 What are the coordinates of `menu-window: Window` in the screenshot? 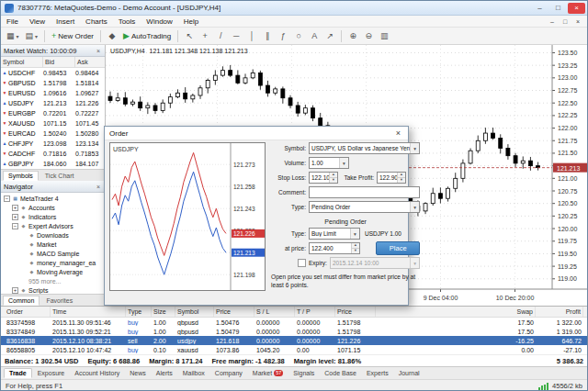 It's located at (159, 22).